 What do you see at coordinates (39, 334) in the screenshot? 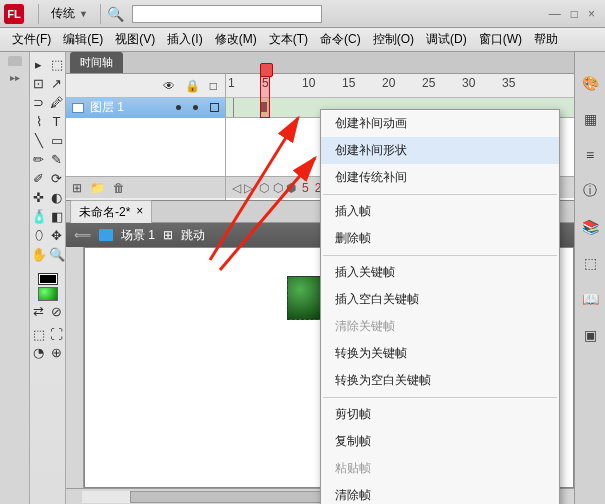
I see `tool-option: ⬚` at bounding box center [39, 334].